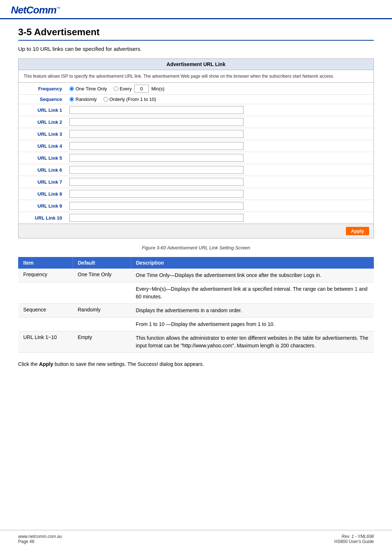 This screenshot has height=555, width=392. Describe the element at coordinates (45, 263) in the screenshot. I see `desc-header-item: Item` at that location.